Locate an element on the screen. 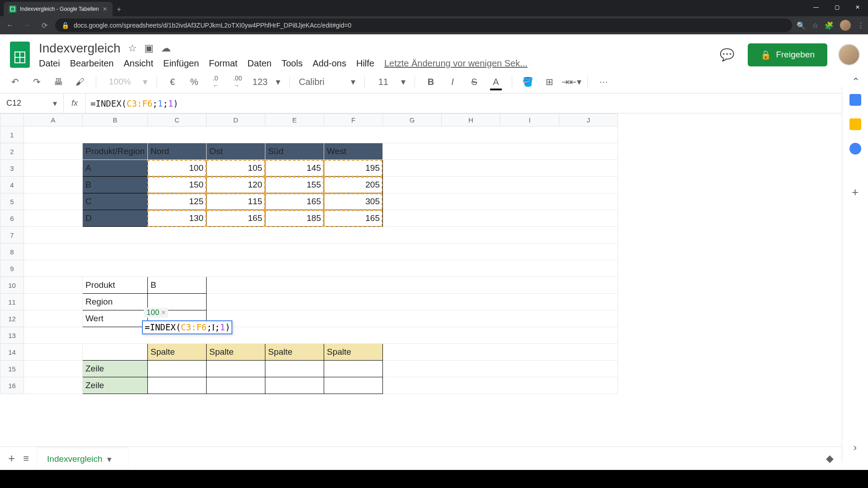 Image resolution: width=868 pixels, height=488 pixels. select-all-corner is located at coordinates (12, 120).